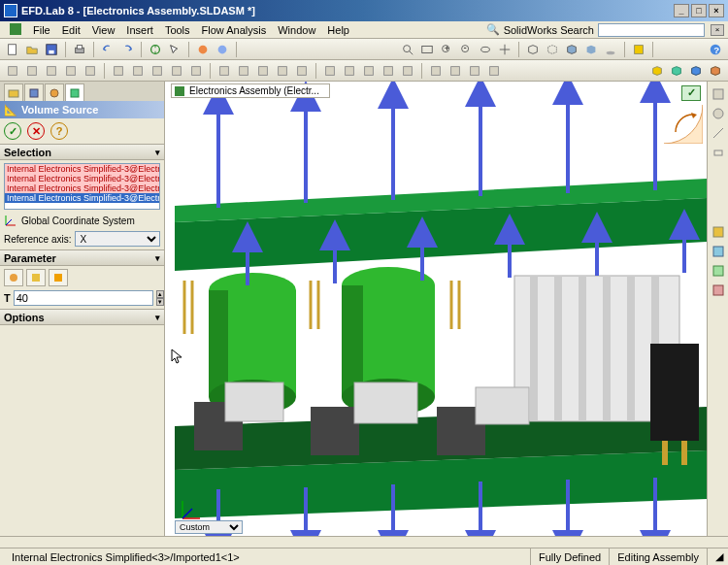 This screenshot has height=565, width=728. Describe the element at coordinates (696, 71) in the screenshot. I see `tb2-iso3` at that location.